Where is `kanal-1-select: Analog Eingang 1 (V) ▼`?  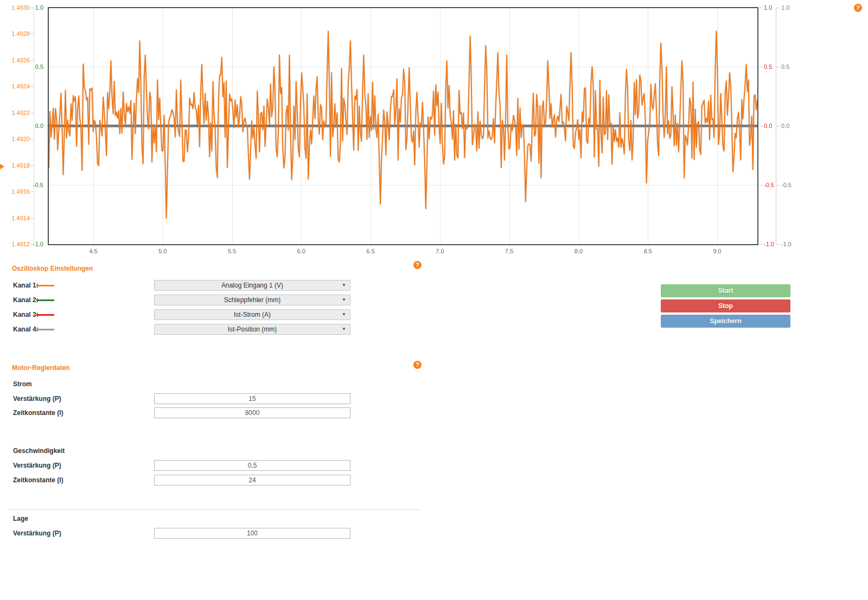 kanal-1-select: Analog Eingang 1 (V) ▼ is located at coordinates (252, 285).